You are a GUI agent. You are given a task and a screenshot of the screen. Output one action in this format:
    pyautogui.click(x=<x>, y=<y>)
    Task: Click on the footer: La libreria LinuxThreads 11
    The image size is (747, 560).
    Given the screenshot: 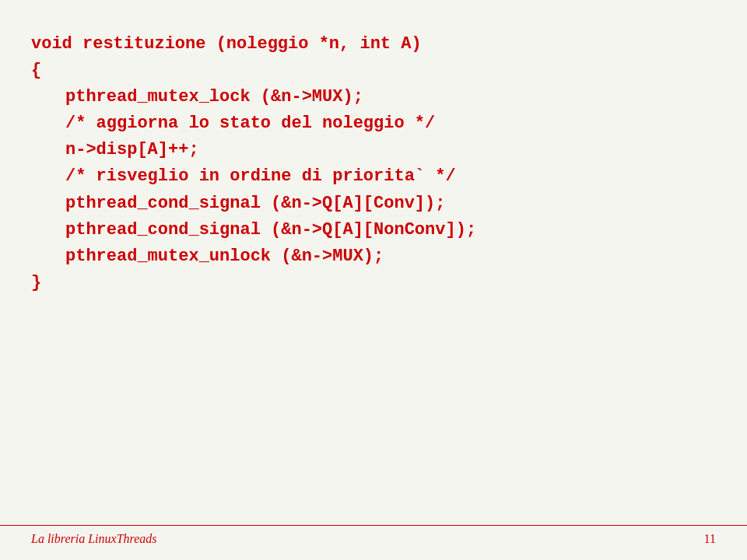 What is the action you would take?
    pyautogui.click(x=374, y=535)
    